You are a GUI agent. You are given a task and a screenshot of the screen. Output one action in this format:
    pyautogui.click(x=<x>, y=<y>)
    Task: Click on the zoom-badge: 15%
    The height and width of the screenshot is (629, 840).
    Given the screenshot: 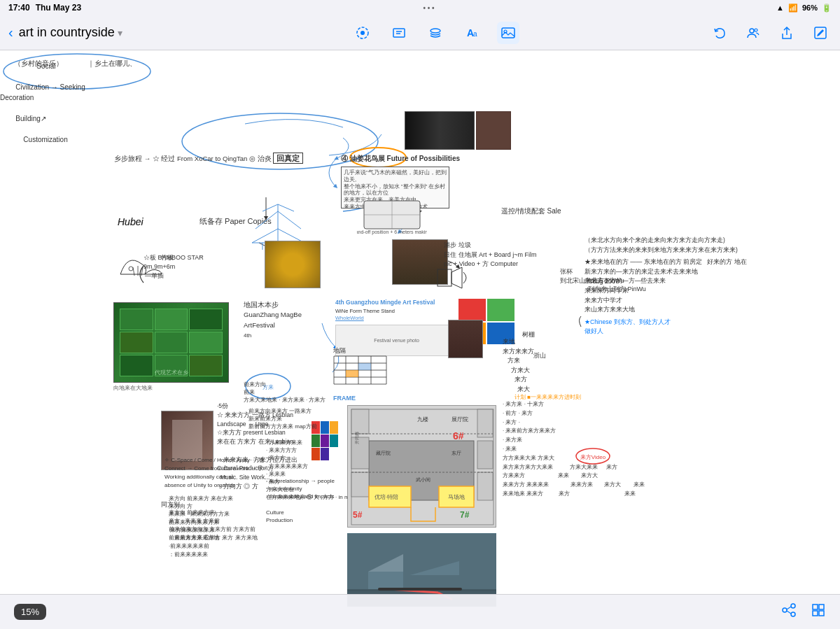 What is the action you would take?
    pyautogui.click(x=30, y=612)
    